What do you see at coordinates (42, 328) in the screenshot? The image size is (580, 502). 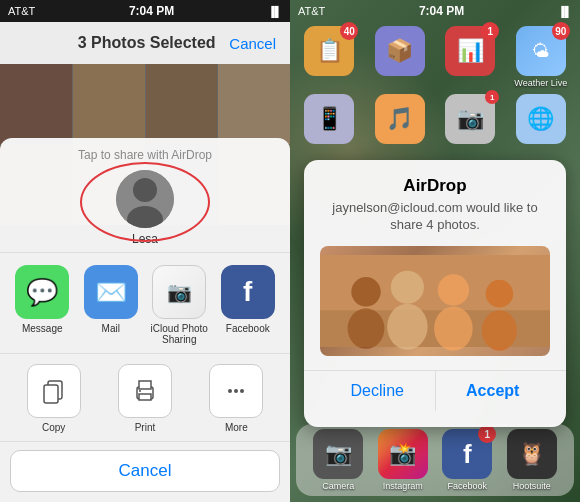 I see `message-label: Message` at bounding box center [42, 328].